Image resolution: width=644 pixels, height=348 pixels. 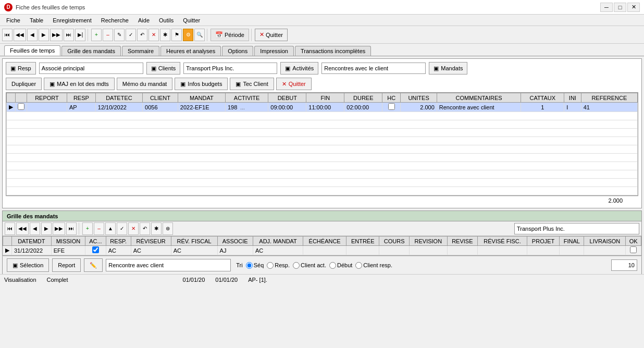 I want to click on grid-col-adj-mandat: ADJ. MANDAT, so click(x=278, y=241).